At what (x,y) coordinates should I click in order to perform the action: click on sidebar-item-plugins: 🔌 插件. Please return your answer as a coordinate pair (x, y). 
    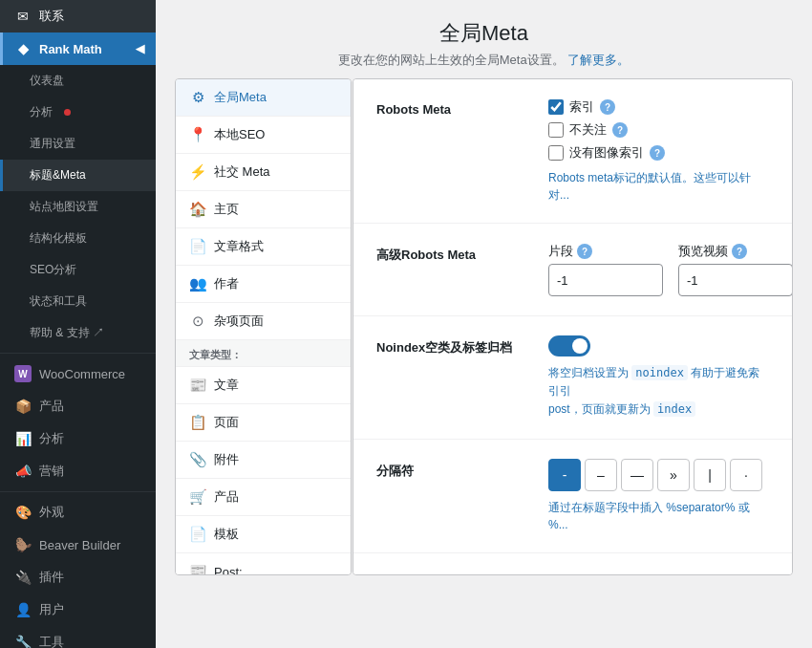
    Looking at the image, I should click on (78, 577).